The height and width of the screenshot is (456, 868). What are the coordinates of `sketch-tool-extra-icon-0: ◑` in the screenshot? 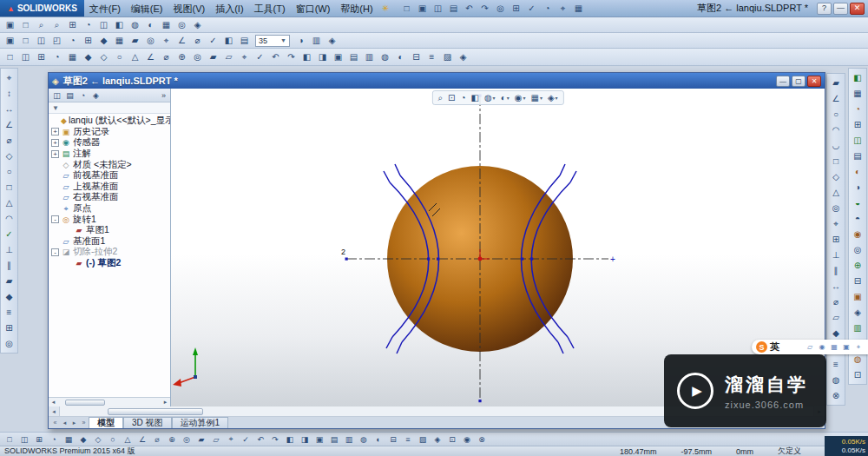 It's located at (300, 40).